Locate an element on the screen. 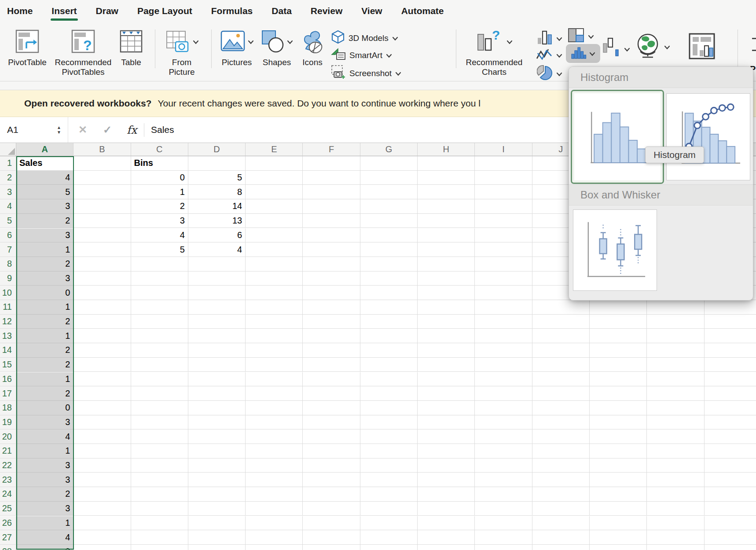 The height and width of the screenshot is (550, 756). cell-H17 is located at coordinates (446, 393).